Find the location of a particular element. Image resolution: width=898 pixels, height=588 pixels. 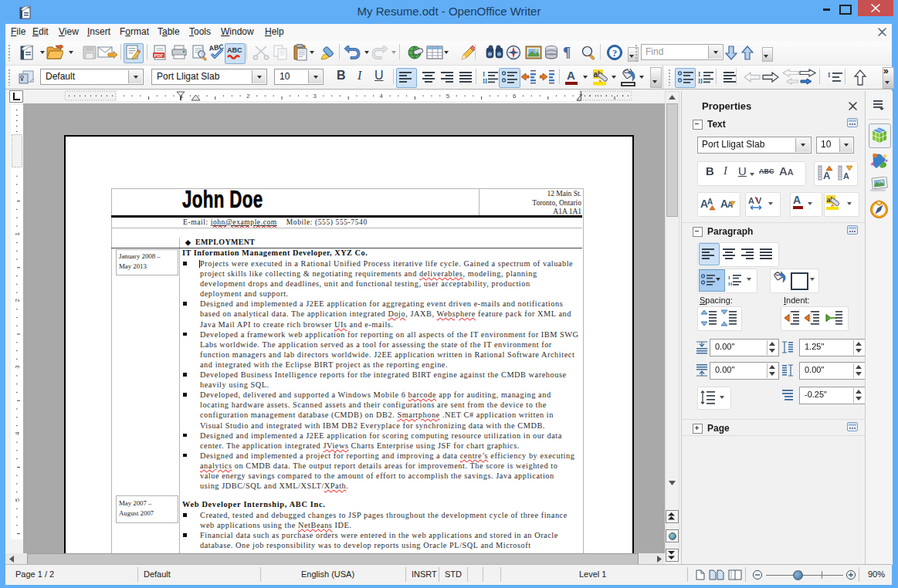

svg-text: N is located at coordinates (879, 203).